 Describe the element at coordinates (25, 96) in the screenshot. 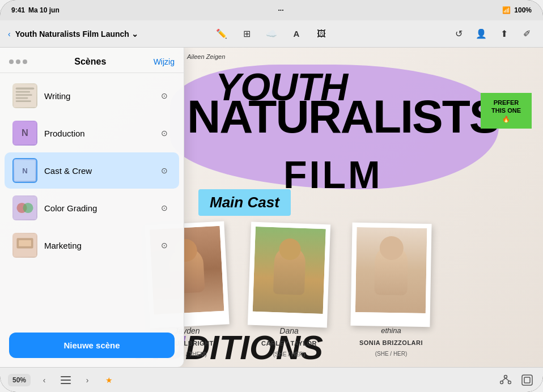

I see `scene-thumb-writing` at that location.